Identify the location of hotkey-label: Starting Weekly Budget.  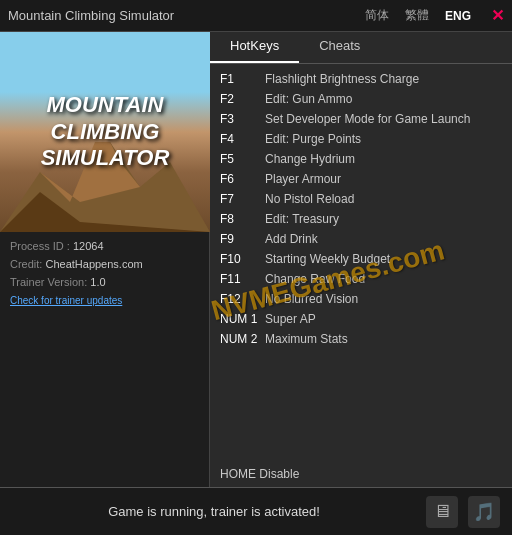
(328, 259).